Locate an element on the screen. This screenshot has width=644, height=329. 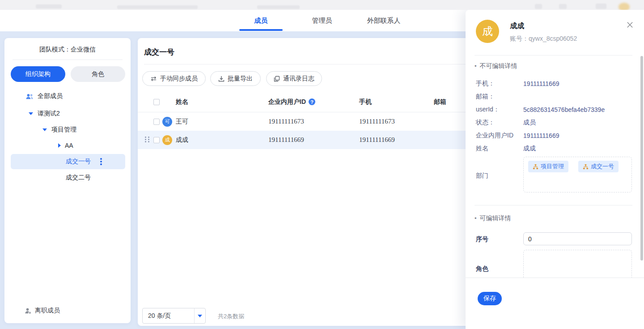
team-mode-title: 团队模式：企业微信 is located at coordinates (68, 50).